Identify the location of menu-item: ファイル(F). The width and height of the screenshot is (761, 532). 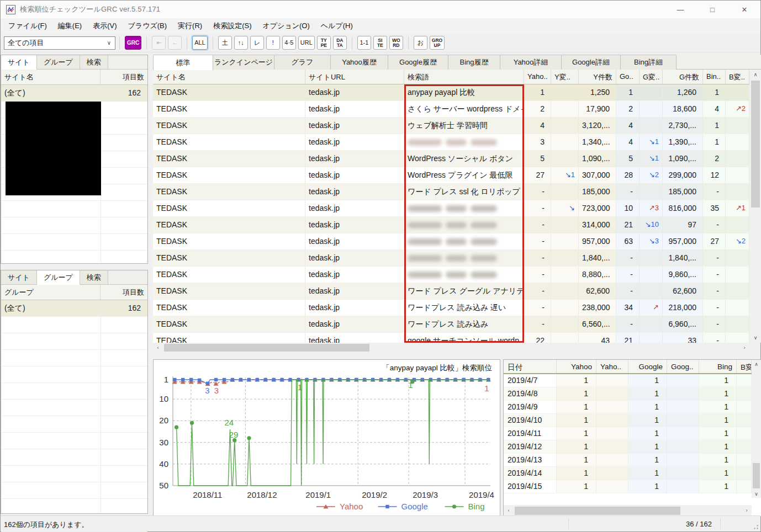
(28, 26).